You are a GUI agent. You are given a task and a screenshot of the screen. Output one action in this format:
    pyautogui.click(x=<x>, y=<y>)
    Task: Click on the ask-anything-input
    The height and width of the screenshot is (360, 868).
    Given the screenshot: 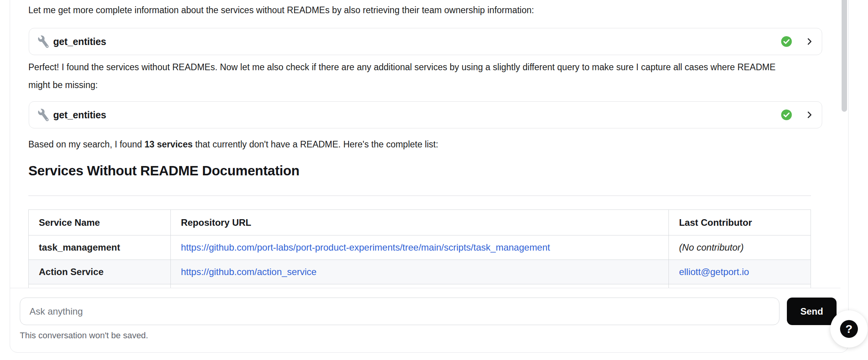 What is the action you would take?
    pyautogui.click(x=400, y=311)
    